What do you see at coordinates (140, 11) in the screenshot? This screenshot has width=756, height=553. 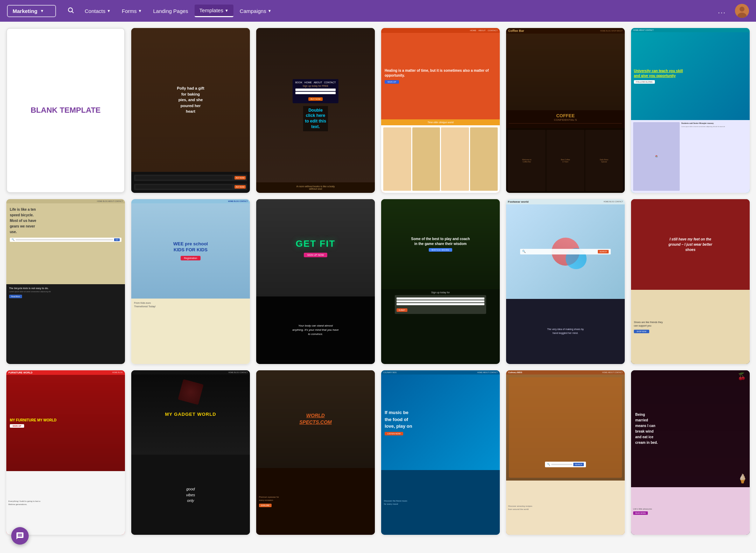 I see `forms-chevron: ▼` at bounding box center [140, 11].